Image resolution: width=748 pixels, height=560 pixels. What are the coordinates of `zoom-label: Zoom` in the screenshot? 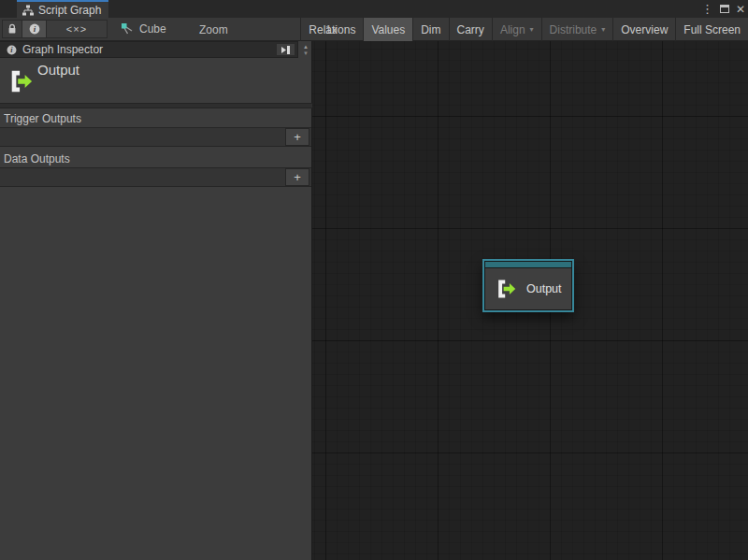 It's located at (213, 30).